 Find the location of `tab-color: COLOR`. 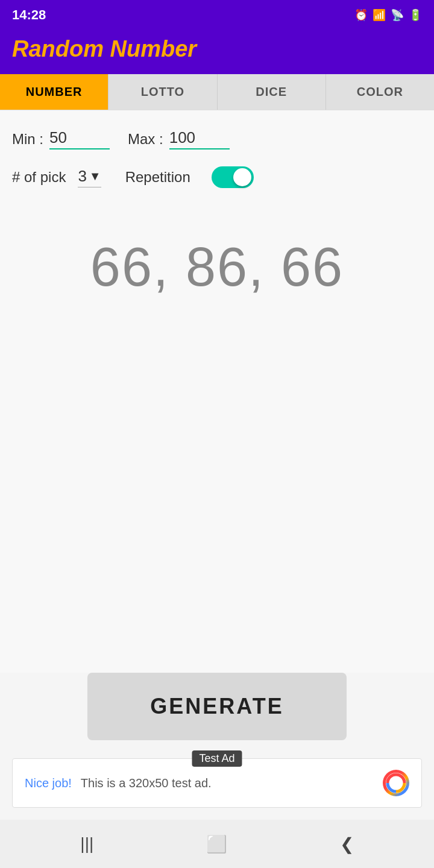

tab-color: COLOR is located at coordinates (380, 92).